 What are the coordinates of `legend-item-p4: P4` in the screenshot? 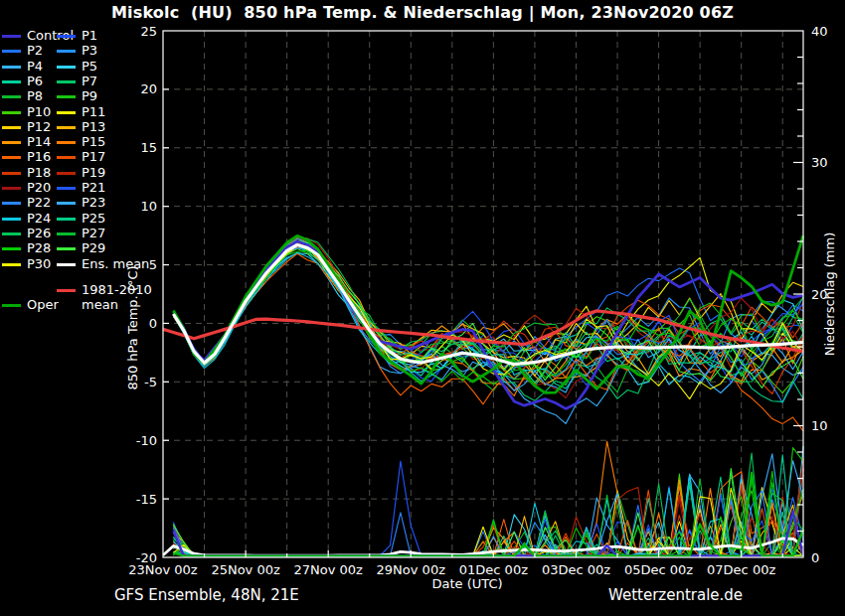 It's located at (22, 67).